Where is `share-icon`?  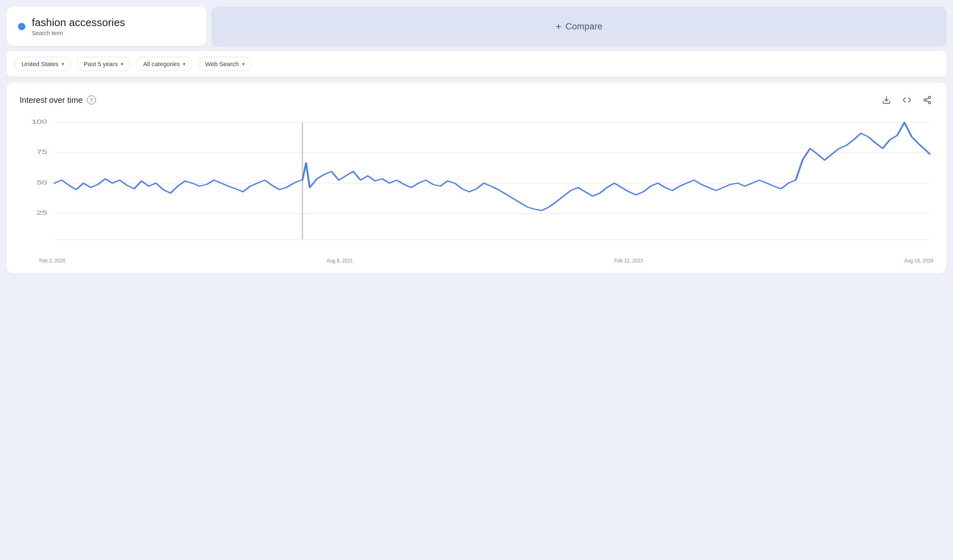
share-icon is located at coordinates (927, 100).